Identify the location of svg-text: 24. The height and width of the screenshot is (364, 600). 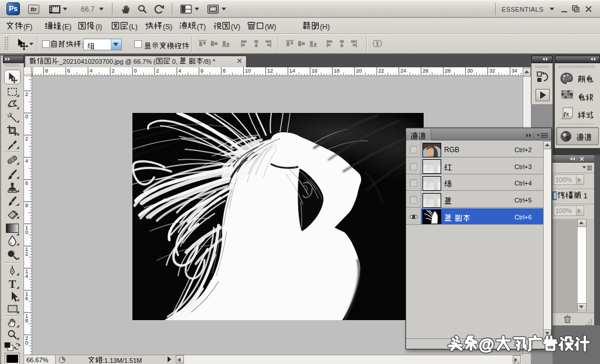
(403, 71).